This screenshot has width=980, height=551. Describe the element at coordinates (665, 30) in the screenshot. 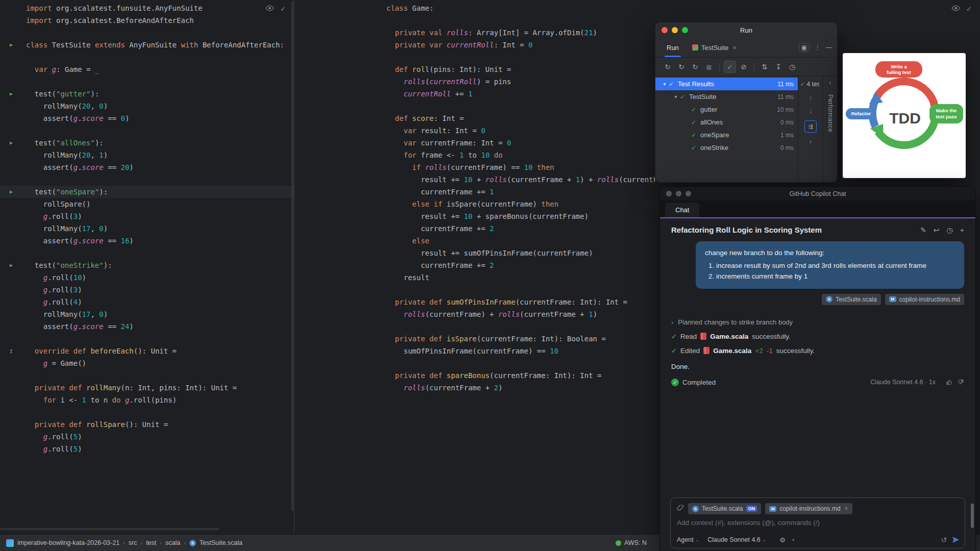

I see `close-window-icon` at that location.